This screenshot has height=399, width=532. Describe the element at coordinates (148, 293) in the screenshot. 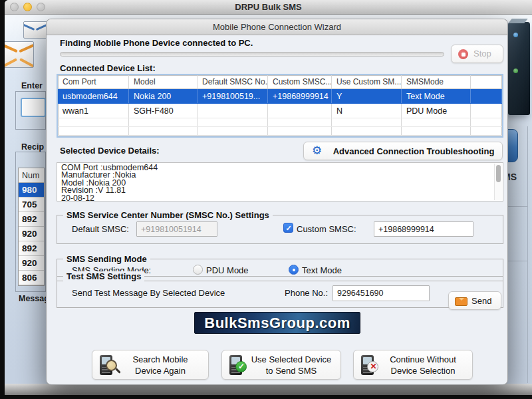

I see `test-sms-description: Send Test Message By Selected Device` at that location.